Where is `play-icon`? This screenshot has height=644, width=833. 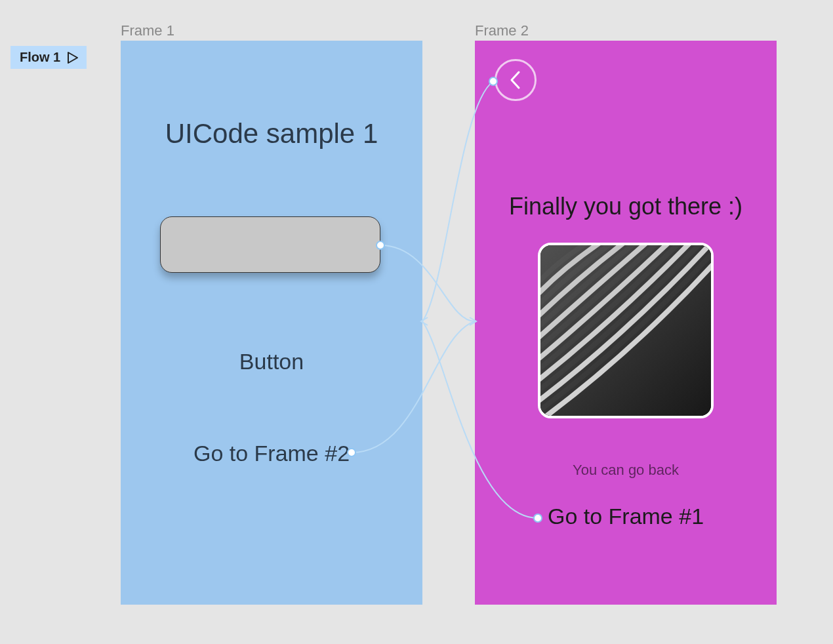
play-icon is located at coordinates (73, 58).